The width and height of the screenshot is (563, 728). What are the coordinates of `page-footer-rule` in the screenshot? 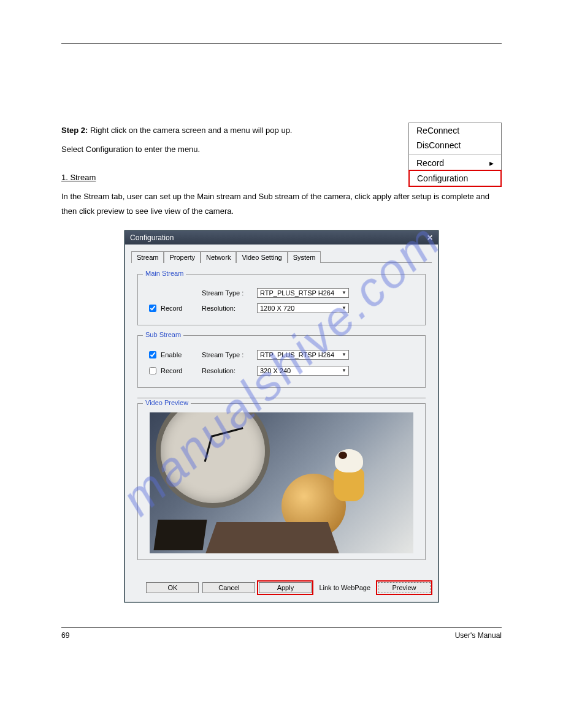 It's located at (282, 628).